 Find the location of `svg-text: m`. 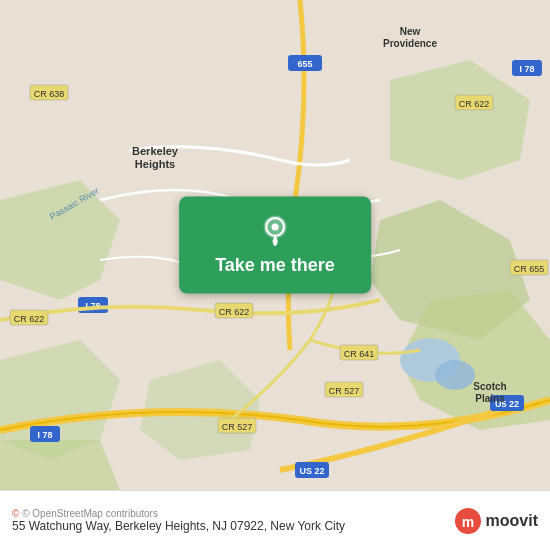

svg-text: m is located at coordinates (467, 522).